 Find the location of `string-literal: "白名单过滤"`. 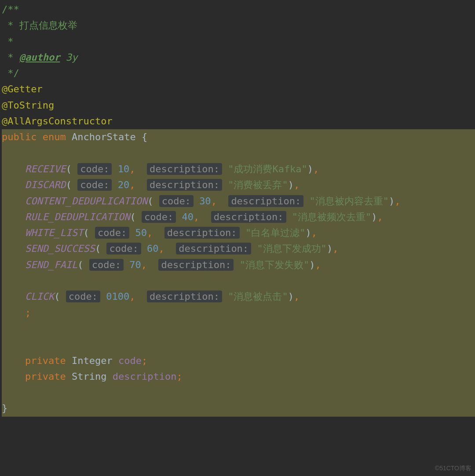

string-literal: "白名单过滤" is located at coordinates (275, 233).